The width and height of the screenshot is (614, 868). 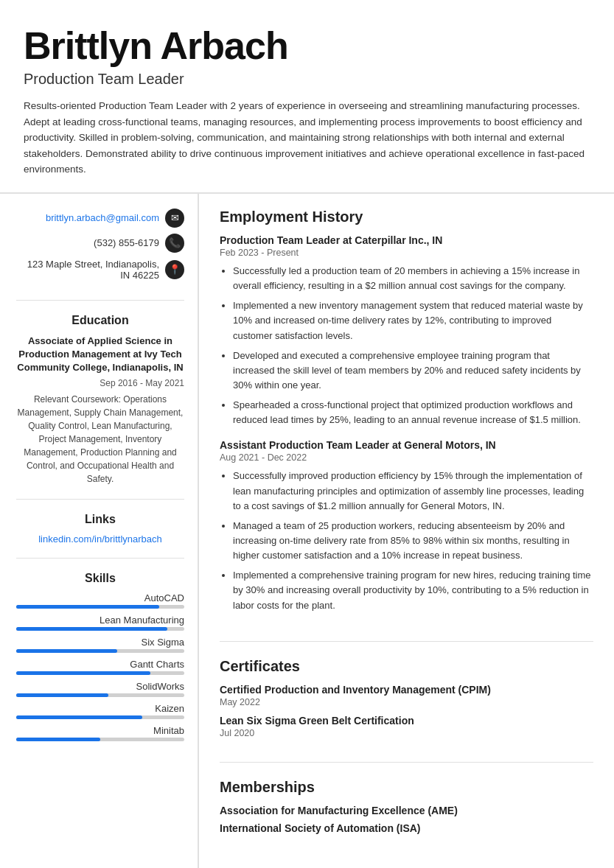 I want to click on certificates-section: Certificates Certified Production and In…, so click(x=407, y=710).